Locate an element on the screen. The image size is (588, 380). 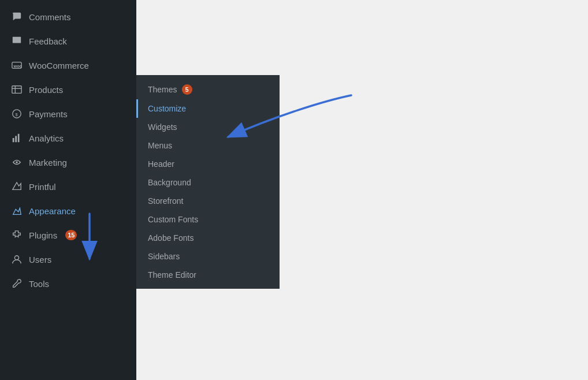
sidebar-label-users: Users is located at coordinates (40, 260).